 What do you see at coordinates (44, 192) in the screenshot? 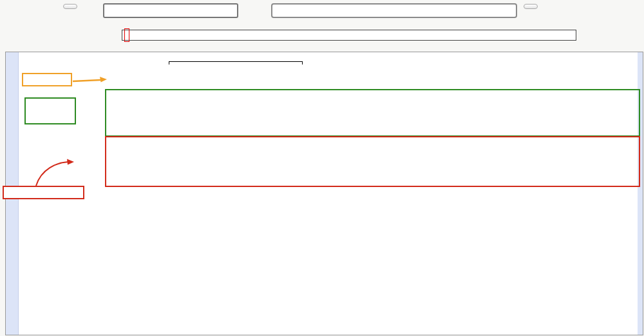
I see `conservation-annotation-label` at bounding box center [44, 192].